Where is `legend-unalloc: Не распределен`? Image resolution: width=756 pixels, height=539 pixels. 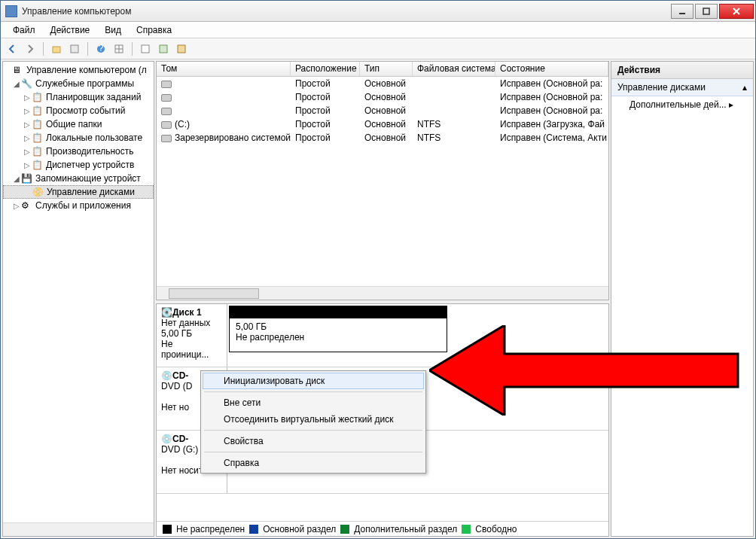 legend-unalloc: Не распределен is located at coordinates (211, 529).